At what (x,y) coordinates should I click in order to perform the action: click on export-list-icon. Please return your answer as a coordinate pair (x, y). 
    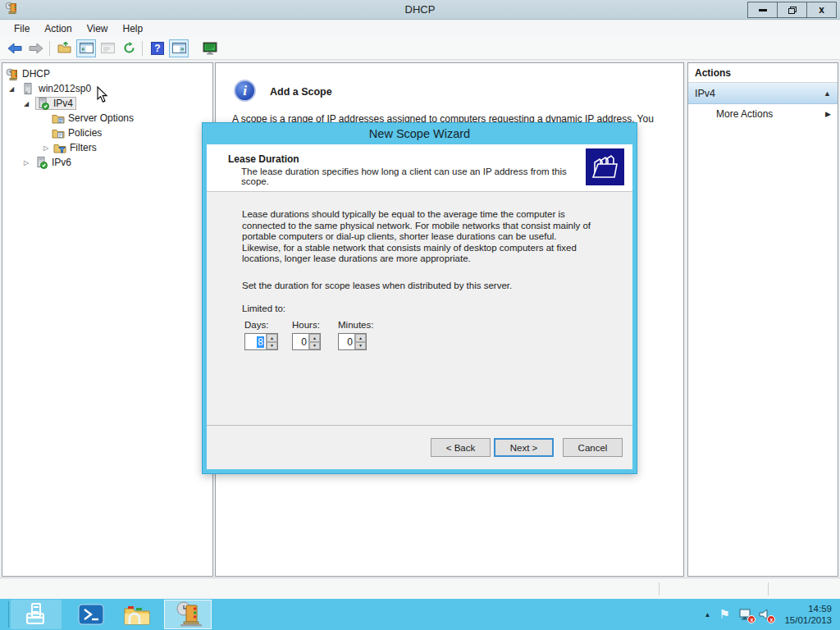
    Looking at the image, I should click on (65, 48).